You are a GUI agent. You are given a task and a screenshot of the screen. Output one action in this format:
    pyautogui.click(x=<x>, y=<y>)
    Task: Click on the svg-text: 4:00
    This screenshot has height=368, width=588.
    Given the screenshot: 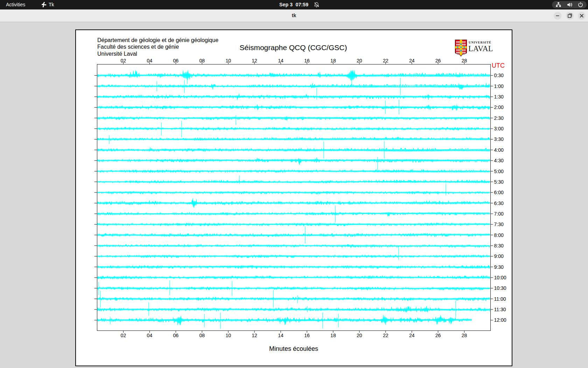 What is the action you would take?
    pyautogui.click(x=499, y=150)
    